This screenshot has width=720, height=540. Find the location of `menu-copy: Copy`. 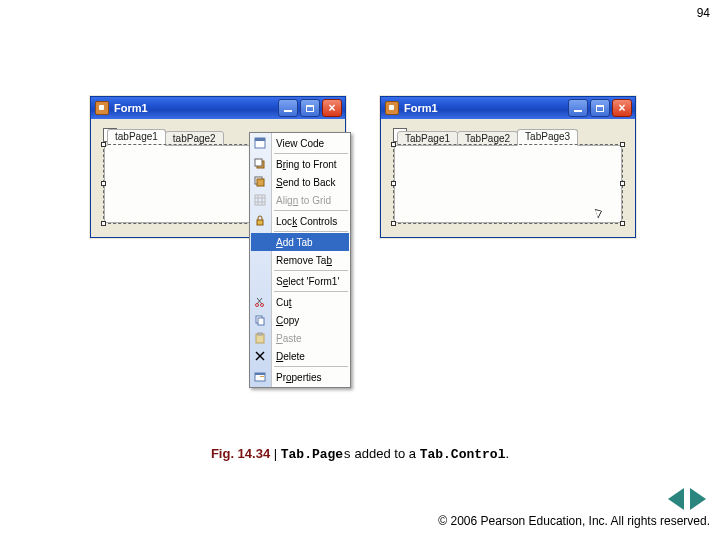

menu-copy: Copy is located at coordinates (300, 320).